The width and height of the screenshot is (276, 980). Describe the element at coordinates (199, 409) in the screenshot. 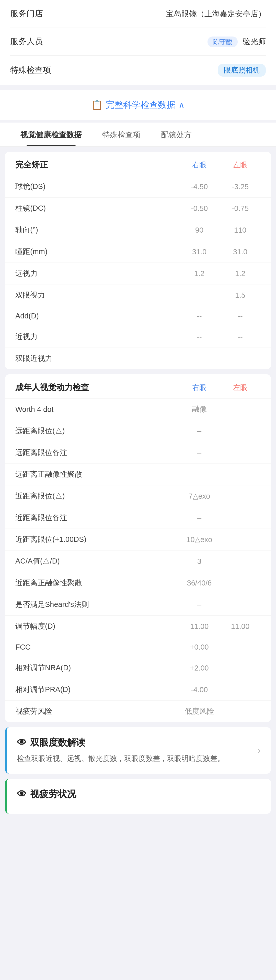

I see `center-value: 融像` at that location.